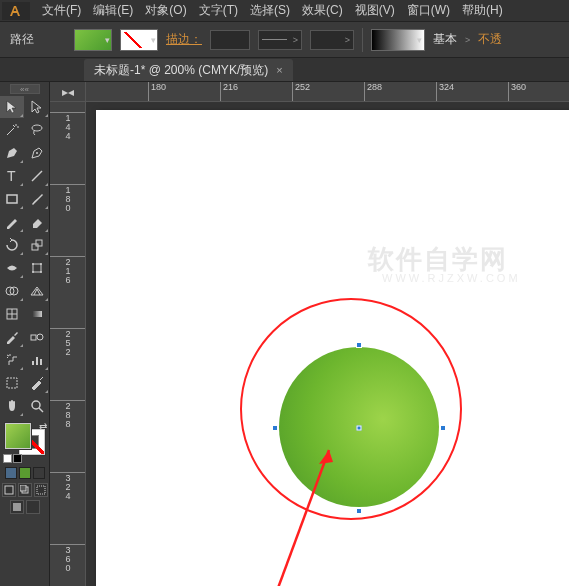 The height and width of the screenshot is (586, 569). Describe the element at coordinates (279, 70) in the screenshot. I see `close-icon: ×` at that location.